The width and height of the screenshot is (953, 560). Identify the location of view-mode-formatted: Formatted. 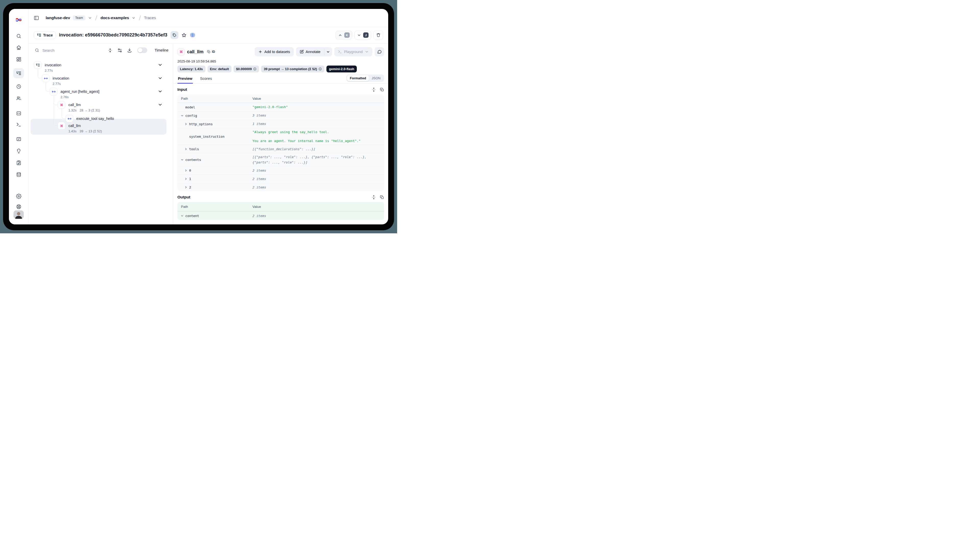
(358, 78).